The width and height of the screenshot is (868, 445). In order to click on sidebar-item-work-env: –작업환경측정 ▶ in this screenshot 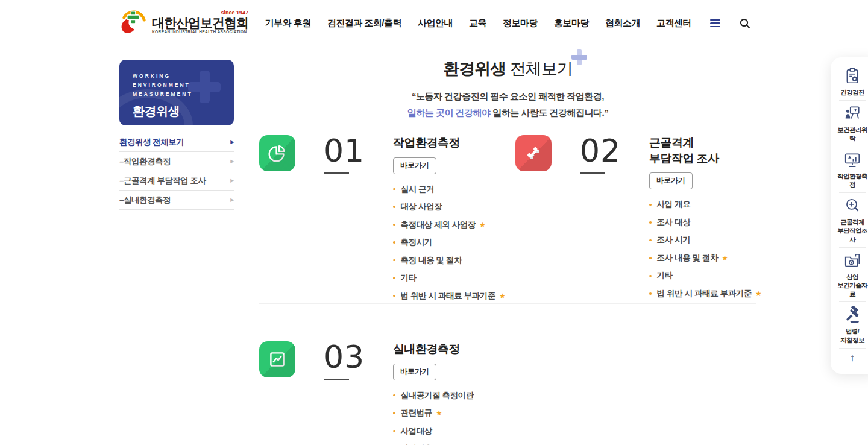, I will do `click(177, 162)`.